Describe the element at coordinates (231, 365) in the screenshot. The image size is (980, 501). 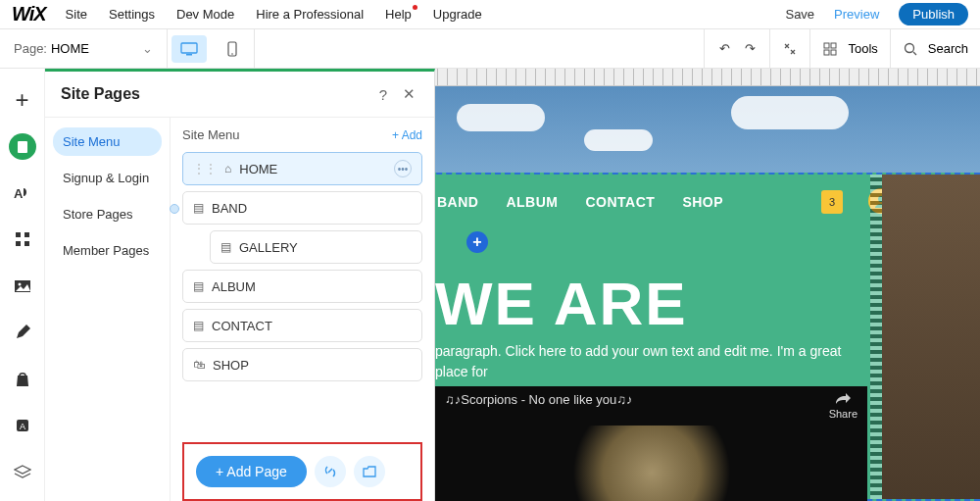
I see `page-label: SHOP` at that location.